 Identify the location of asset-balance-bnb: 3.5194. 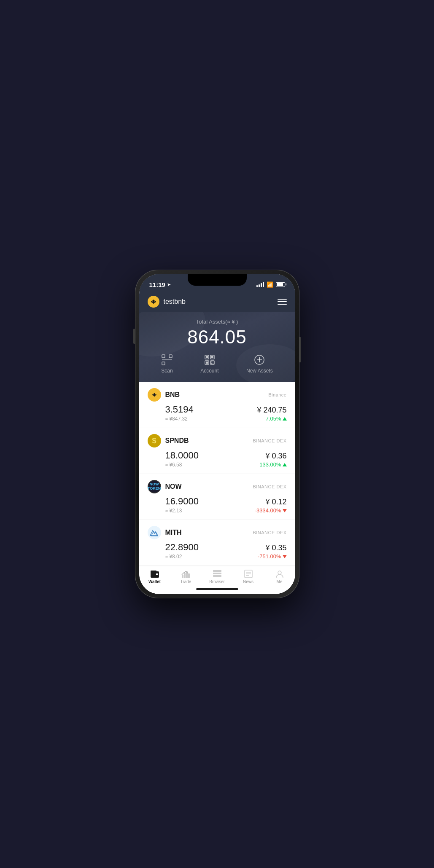
(180, 410).